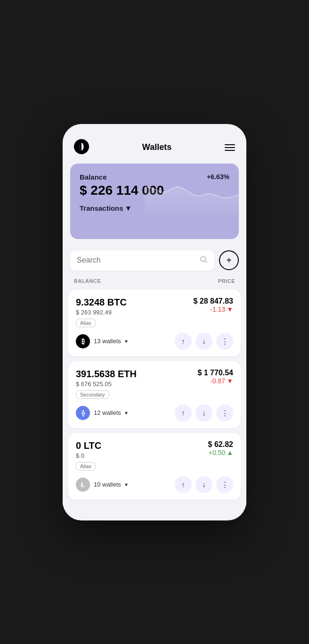 This screenshot has height=644, width=309. What do you see at coordinates (215, 381) in the screenshot?
I see `asset-change-eth: -0.87 ▼` at bounding box center [215, 381].